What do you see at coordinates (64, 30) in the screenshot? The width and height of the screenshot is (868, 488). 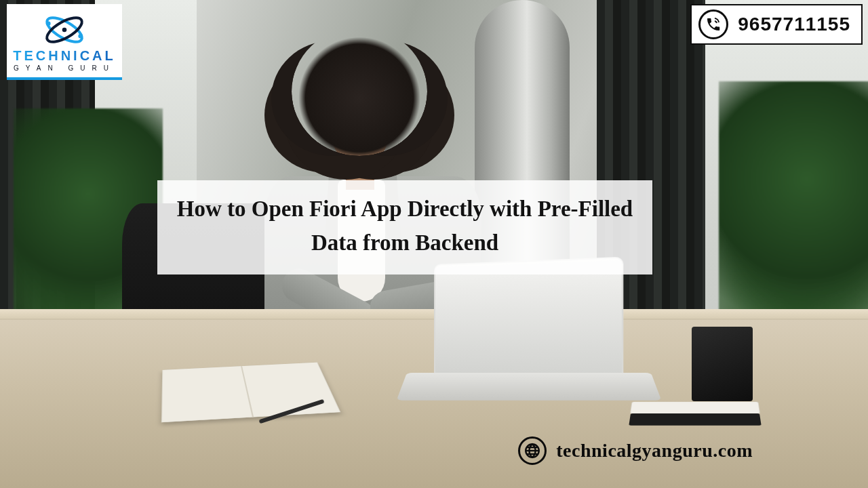 I see `atom-icon` at bounding box center [64, 30].